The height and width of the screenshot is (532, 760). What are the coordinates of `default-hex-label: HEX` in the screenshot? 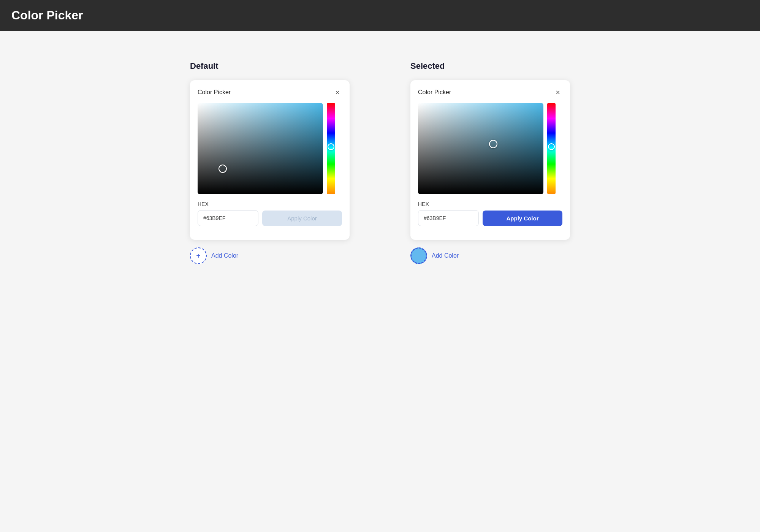 It's located at (270, 204).